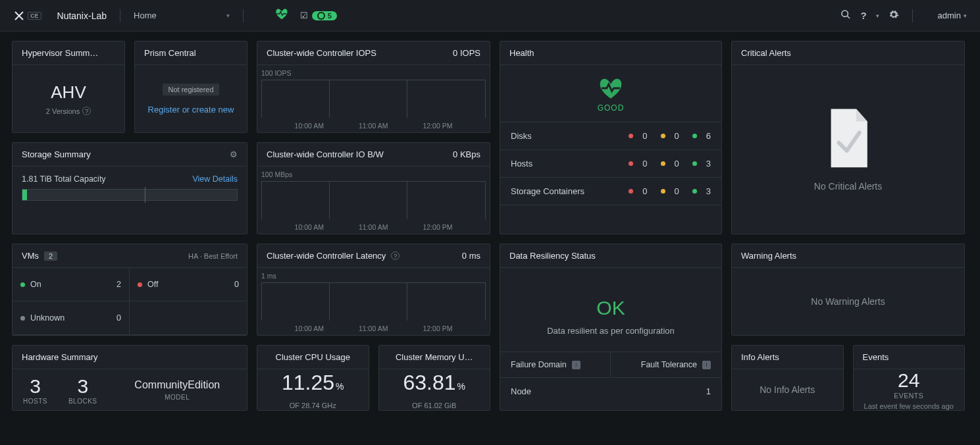  What do you see at coordinates (908, 396) in the screenshot?
I see `events-label: EVENTS` at bounding box center [908, 396].